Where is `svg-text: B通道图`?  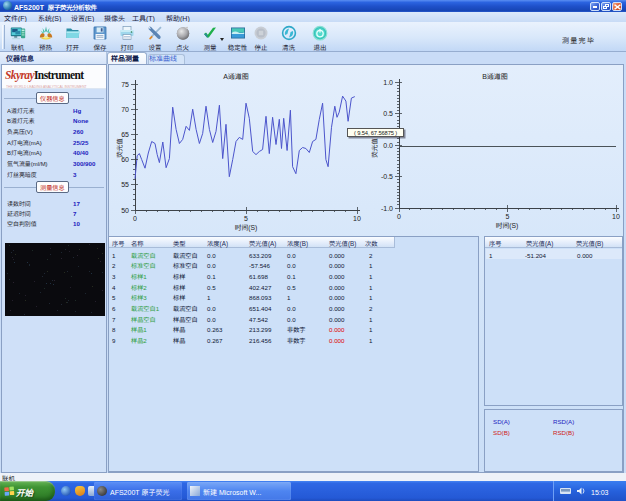 svg-text: B通道图 is located at coordinates (495, 76).